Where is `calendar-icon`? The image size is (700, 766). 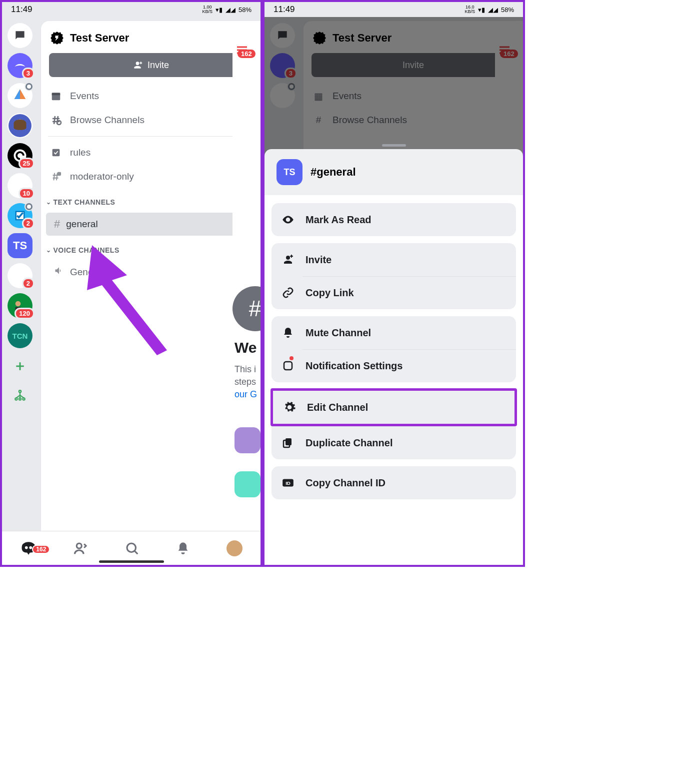
calendar-icon is located at coordinates (56, 96).